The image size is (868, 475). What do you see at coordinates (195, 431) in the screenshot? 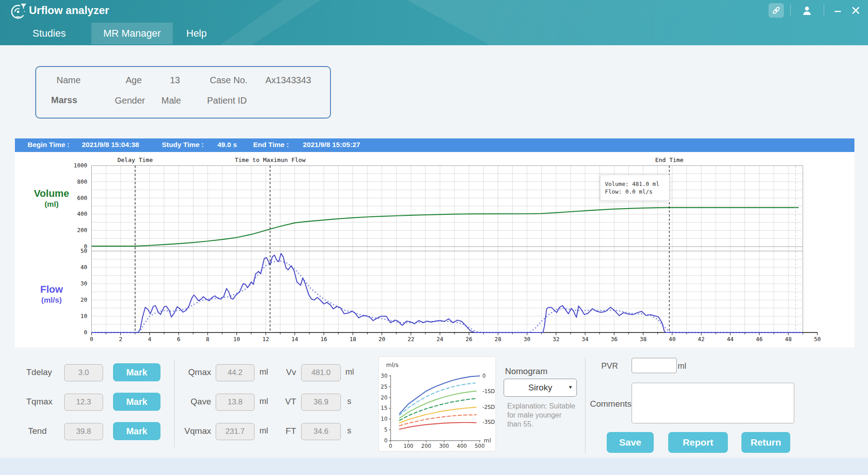
I see `vqmax-label: Vqmax` at bounding box center [195, 431].